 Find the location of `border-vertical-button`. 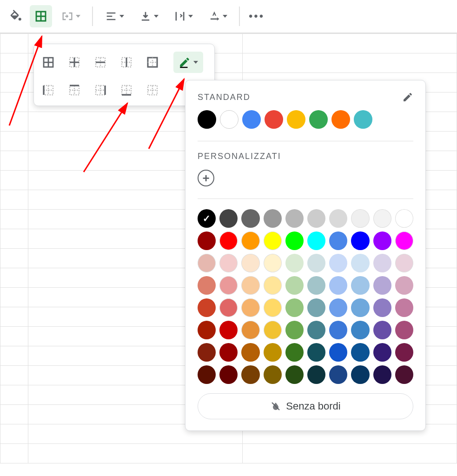

border-vertical-button is located at coordinates (126, 62).